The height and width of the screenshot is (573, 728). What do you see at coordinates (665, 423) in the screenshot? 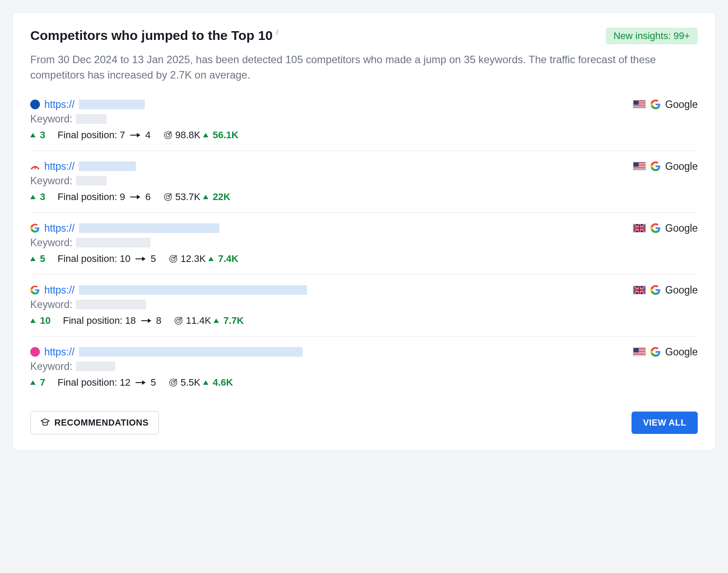
I see `view-all-button: VIEW ALL` at bounding box center [665, 423].